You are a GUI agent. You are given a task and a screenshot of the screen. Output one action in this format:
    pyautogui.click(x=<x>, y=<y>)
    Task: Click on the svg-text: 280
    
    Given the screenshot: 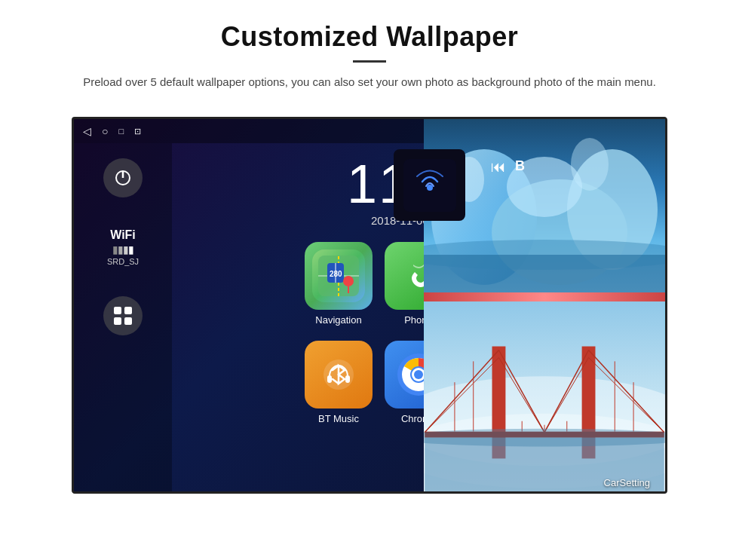 What is the action you would take?
    pyautogui.click(x=336, y=274)
    